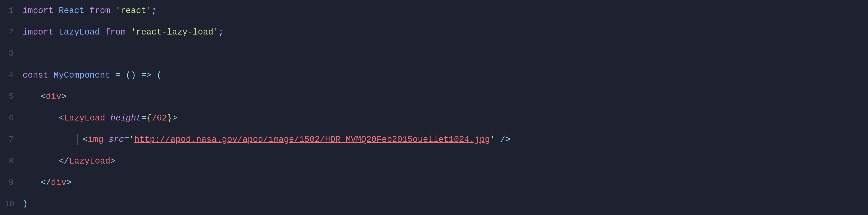  I want to click on token-punctuation: =>, so click(146, 75).